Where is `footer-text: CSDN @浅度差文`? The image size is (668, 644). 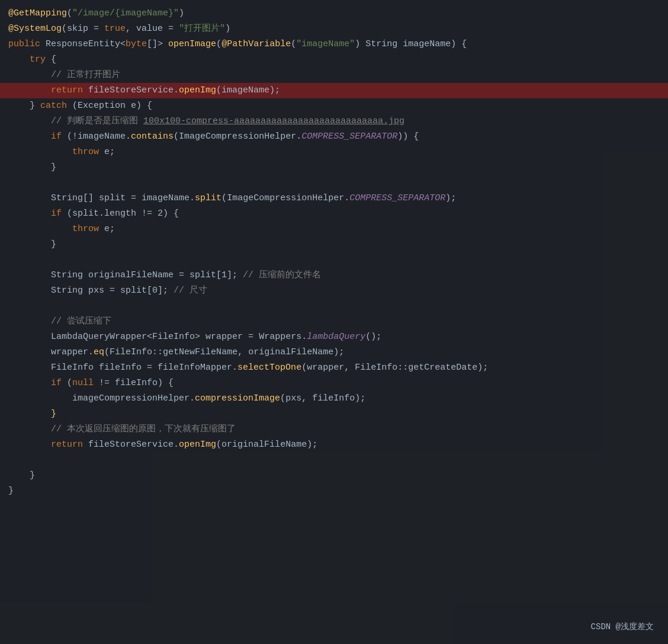
footer-text: CSDN @浅度差文 is located at coordinates (622, 627).